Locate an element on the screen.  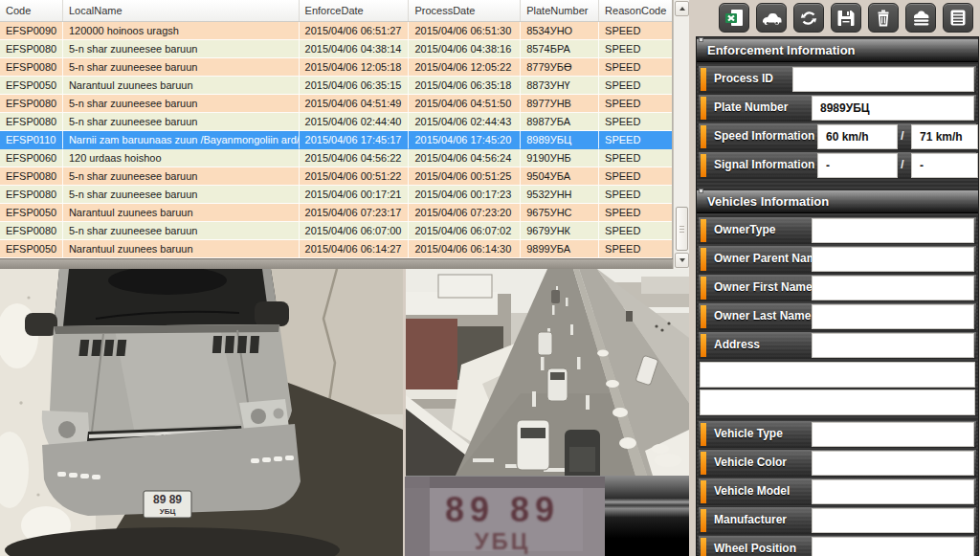
address-input is located at coordinates (893, 345).